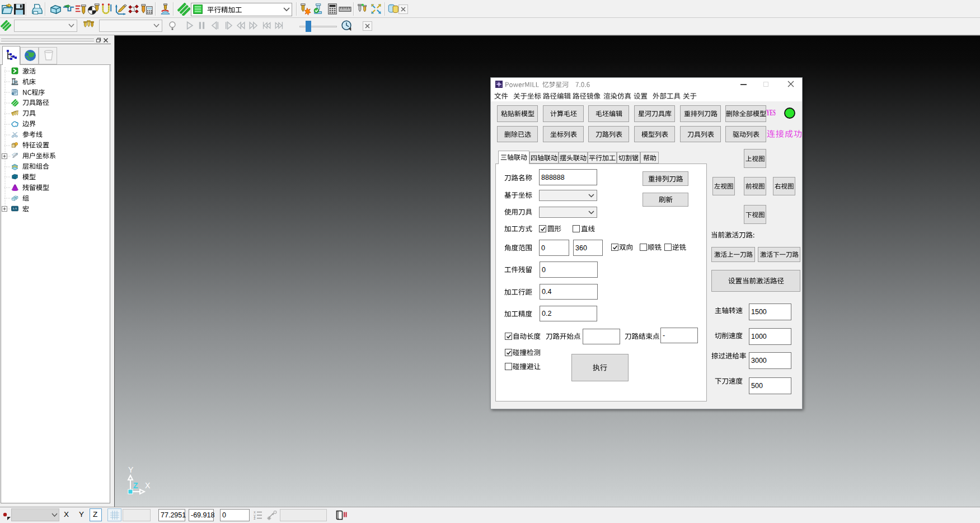  Describe the element at coordinates (148, 485) in the screenshot. I see `svg-text: X` at that location.